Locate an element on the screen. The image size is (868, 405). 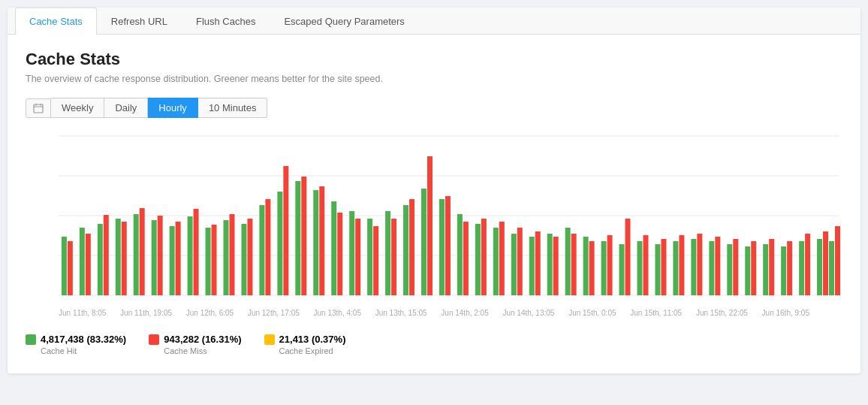
x-label-10: Jun 15th, 22:05 is located at coordinates (722, 313).